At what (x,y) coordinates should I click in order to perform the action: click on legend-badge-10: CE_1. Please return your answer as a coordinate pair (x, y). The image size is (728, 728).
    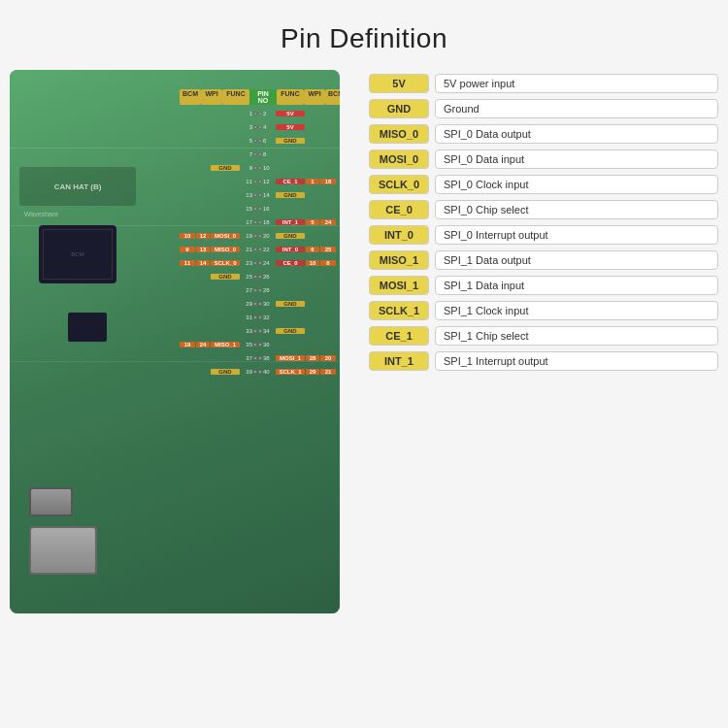
    Looking at the image, I should click on (399, 336).